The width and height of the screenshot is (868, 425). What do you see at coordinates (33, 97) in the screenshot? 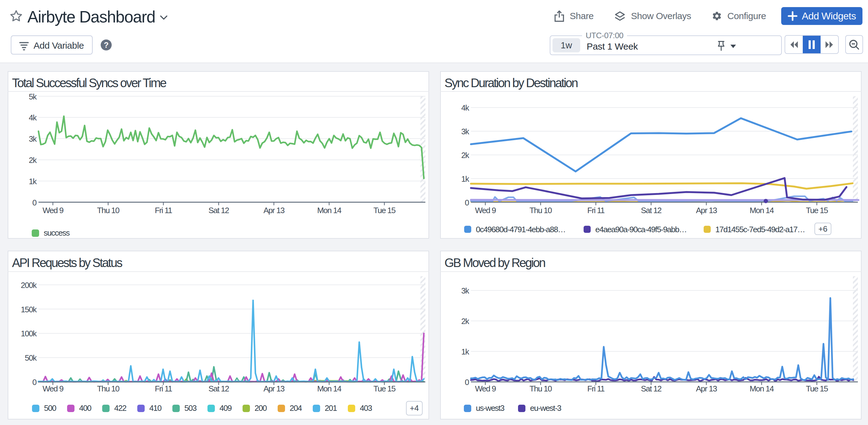
I see `svg-text: 5k` at bounding box center [33, 97].